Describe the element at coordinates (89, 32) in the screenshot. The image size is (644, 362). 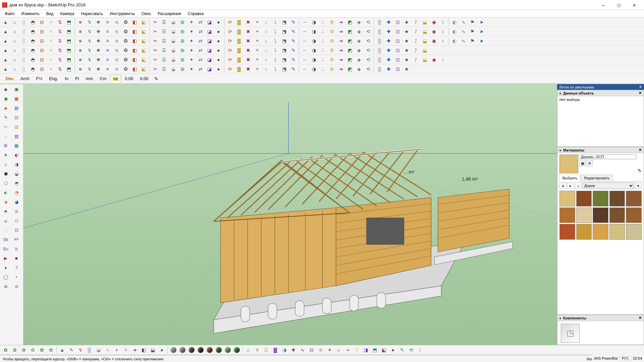
I see `toolbar-button: ↯` at that location.